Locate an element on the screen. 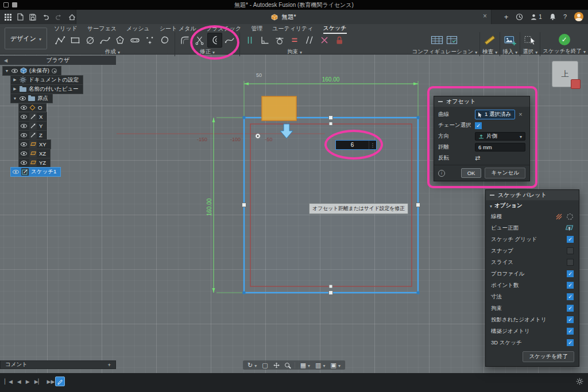 The image size is (588, 392). timeline-sketch-feature is located at coordinates (60, 381).